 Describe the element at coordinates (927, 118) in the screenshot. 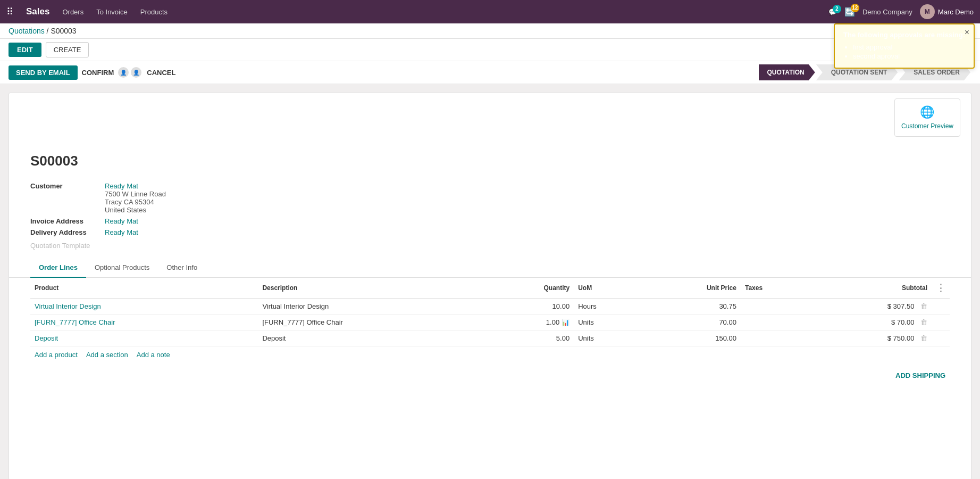

I see `customer-preview-button: 🌐 Customer Preview` at that location.